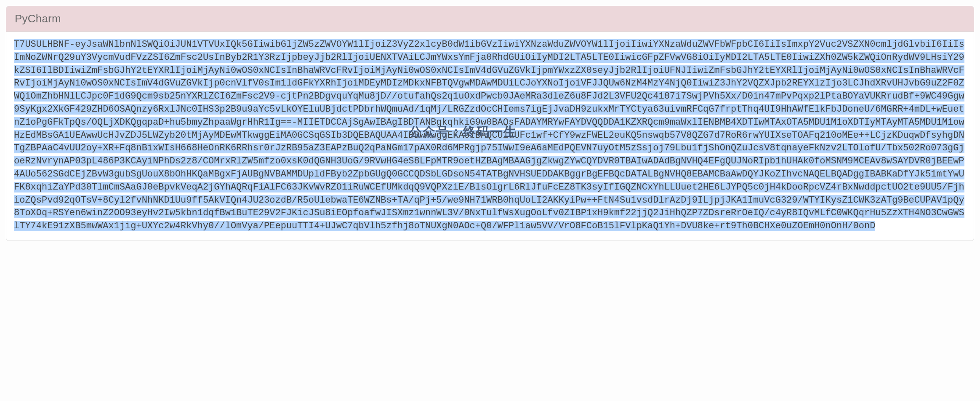 This screenshot has width=980, height=401. What do you see at coordinates (464, 226) in the screenshot?
I see `license-segment: //lOmVya/PEepuuTTI4+UJwC7qbVlh5zfhj8oTNU…` at bounding box center [464, 226].